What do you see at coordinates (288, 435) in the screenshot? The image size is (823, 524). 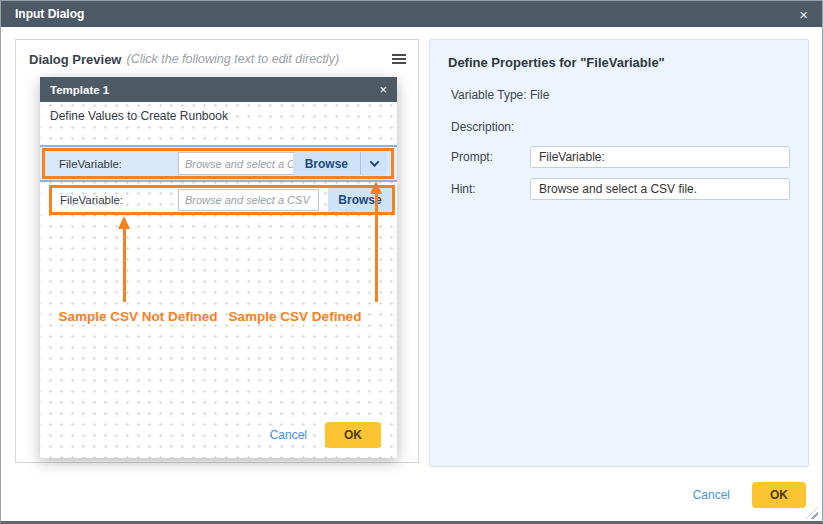 I see `template-cancel-button: Cancel` at bounding box center [288, 435].